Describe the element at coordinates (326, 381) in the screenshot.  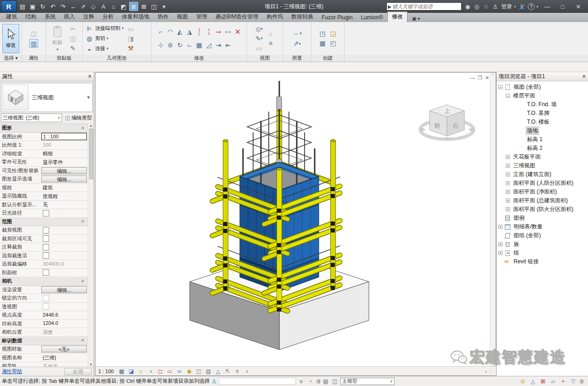
I see `worksets-icon: ▤` at that location.